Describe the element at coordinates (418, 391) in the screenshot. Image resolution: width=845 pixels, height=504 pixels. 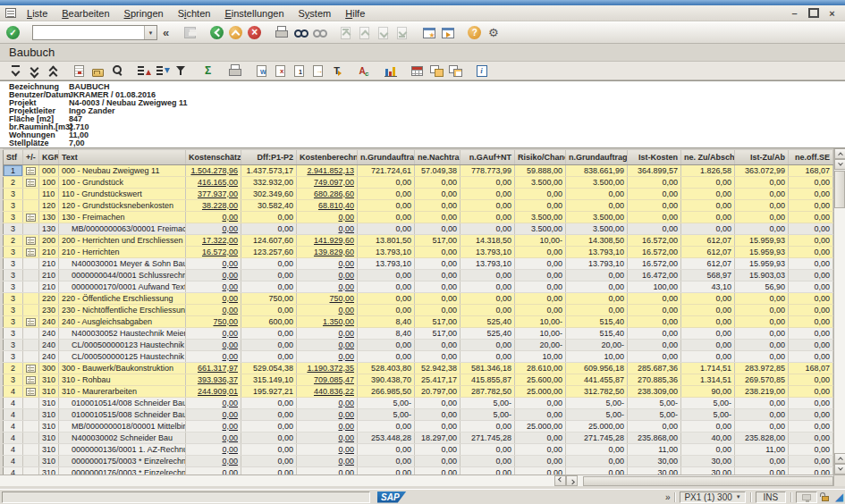
I see `table-row: 4310310 - Maurerarbeiten244.909,01195.92…` at that location.